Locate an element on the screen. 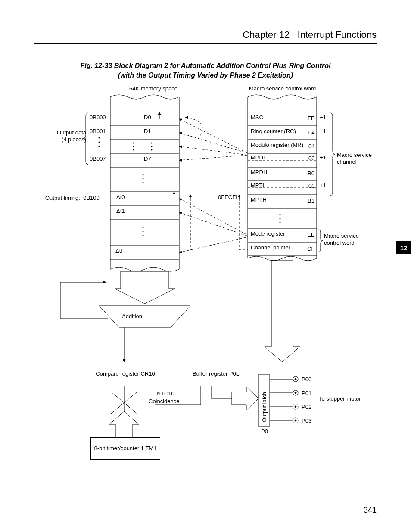 The height and width of the screenshot is (532, 411). cr10-label: Compare register CR10 is located at coordinates (125, 374).